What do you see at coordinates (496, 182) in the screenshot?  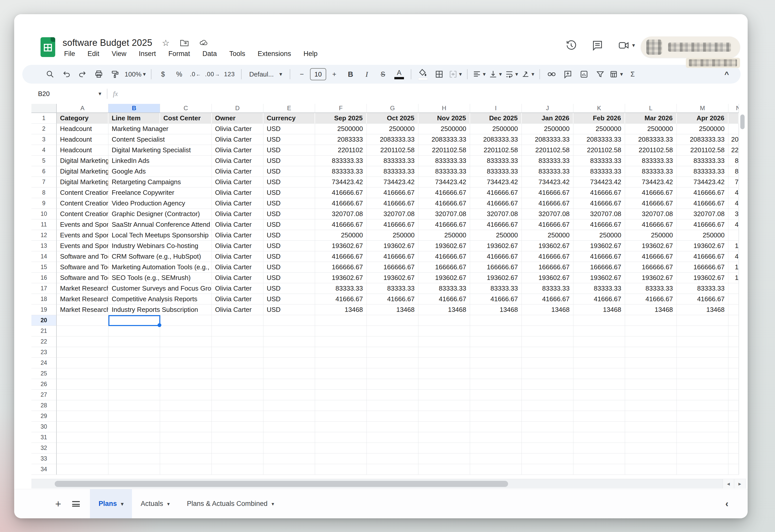 I see `cell-I7: 734423.42` at bounding box center [496, 182].